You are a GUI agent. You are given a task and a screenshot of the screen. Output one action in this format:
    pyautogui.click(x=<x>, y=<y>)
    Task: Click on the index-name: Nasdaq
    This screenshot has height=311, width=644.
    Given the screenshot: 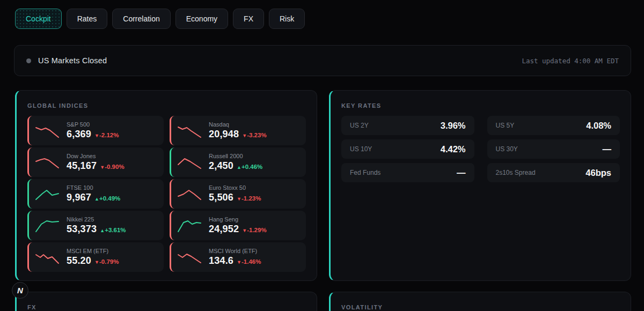 What is the action you would take?
    pyautogui.click(x=238, y=124)
    